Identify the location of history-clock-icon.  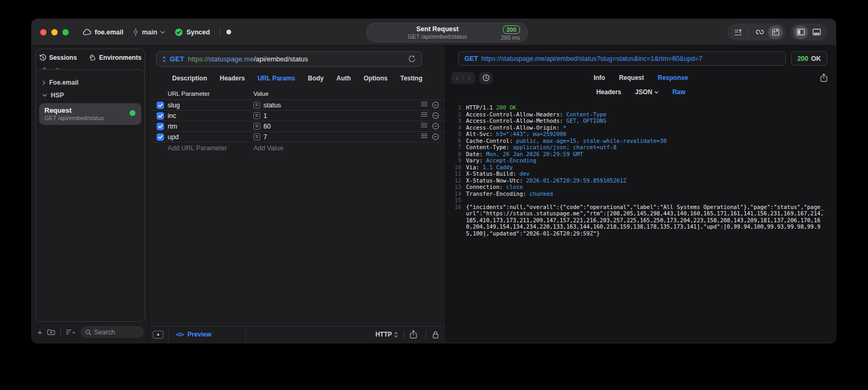
(486, 78).